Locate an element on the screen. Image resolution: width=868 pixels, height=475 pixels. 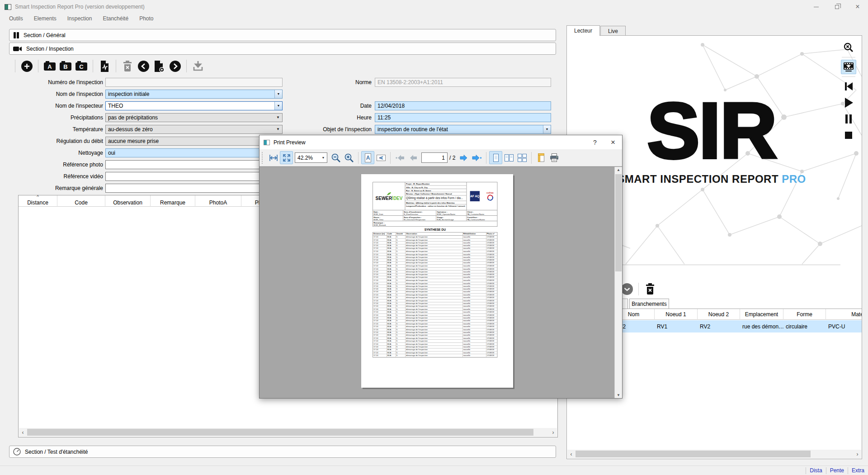
régulation-du-débit-combo: aucune mesure prise▼ is located at coordinates (194, 141).